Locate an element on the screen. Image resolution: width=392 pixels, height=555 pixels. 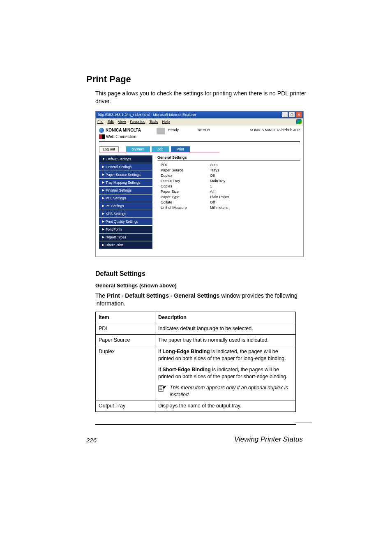
section-paragraph: The Print - Default Settings - General S… is located at coordinates (204, 300).